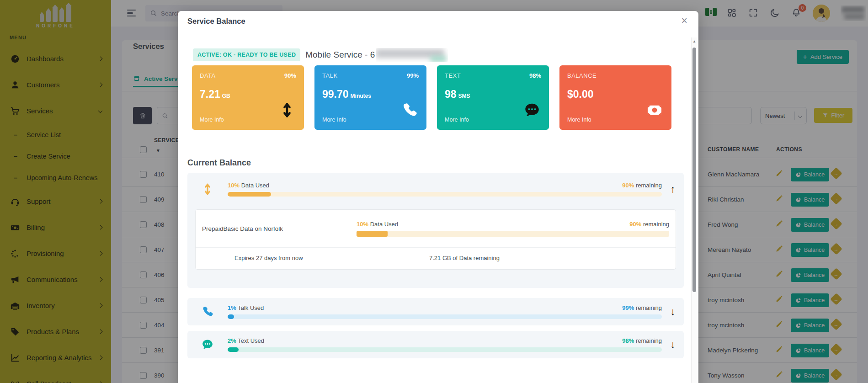 The height and width of the screenshot is (383, 868). What do you see at coordinates (436, 239) in the screenshot?
I see `data-plan-detail-card: PrepaidBasic Data on Norfolk 10% Data Us…` at bounding box center [436, 239].